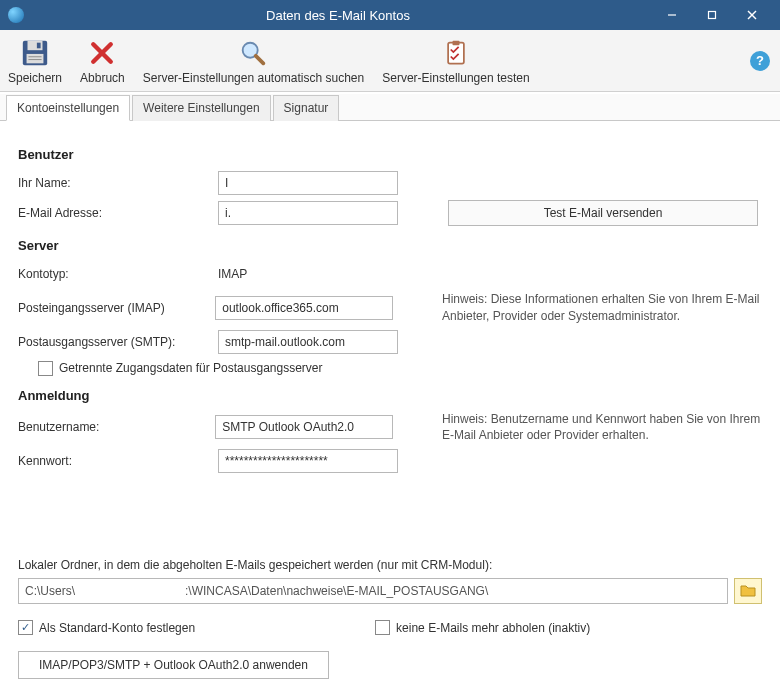 This screenshot has height=695, width=780. Describe the element at coordinates (493, 628) in the screenshot. I see `no-fetch-label: keine E-Mails mehr abholen (inaktiv)` at that location.